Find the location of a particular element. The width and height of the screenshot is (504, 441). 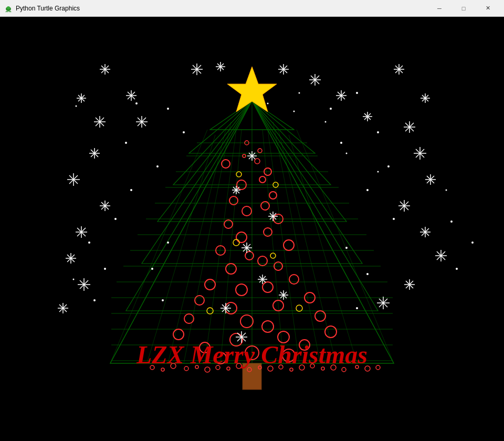

minimize-button: ─ is located at coordinates (439, 8).